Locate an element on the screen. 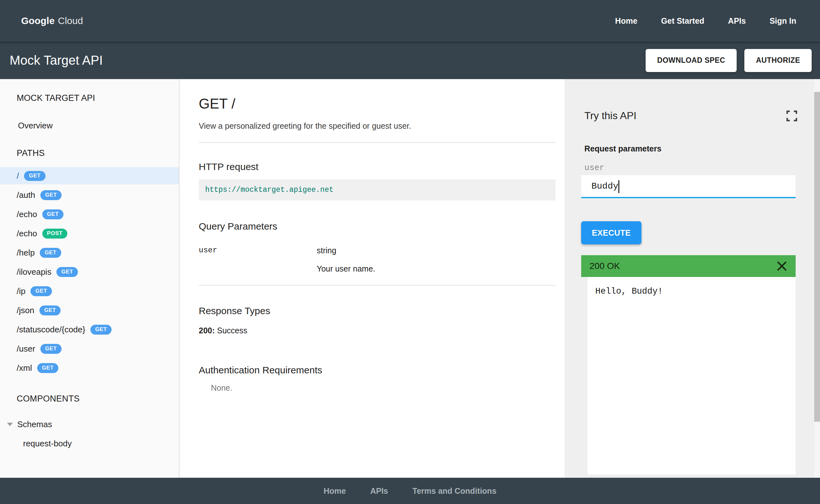  sidebar-item-schemas: Schemas is located at coordinates (89, 424).